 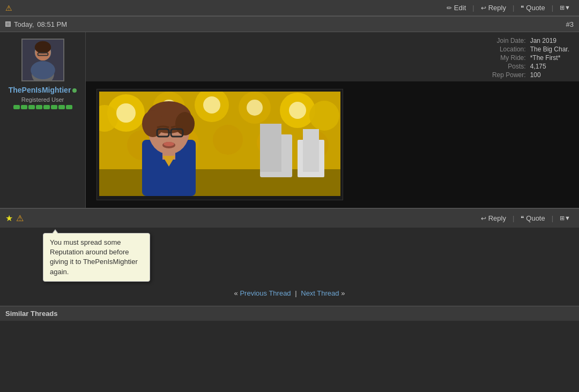 What do you see at coordinates (509, 58) in the screenshot?
I see `my-ride-label: My Ride:` at bounding box center [509, 58].